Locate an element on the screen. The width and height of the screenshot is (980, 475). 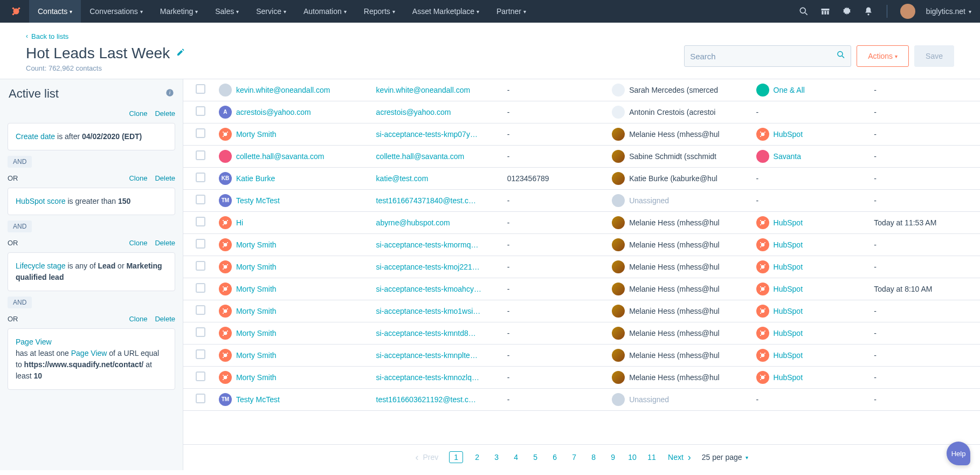
contact-email-link: si-acceptance-tests-kmnozlq… is located at coordinates (428, 377).